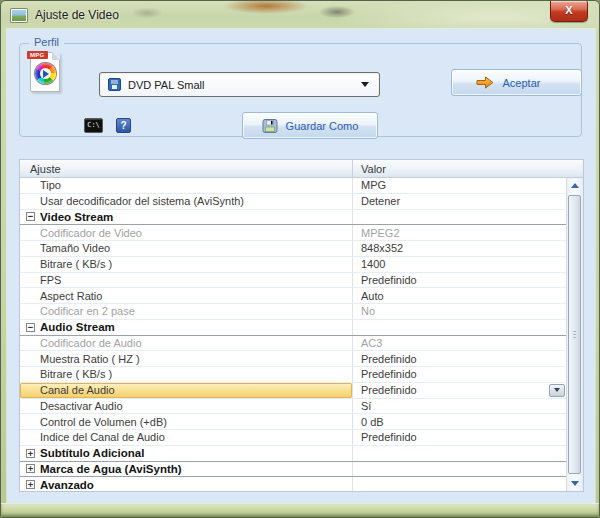 Image resolution: width=600 pixels, height=518 pixels. Describe the element at coordinates (293, 454) in the screenshot. I see `tree-section-row: +Subtítulo Adicional` at that location.